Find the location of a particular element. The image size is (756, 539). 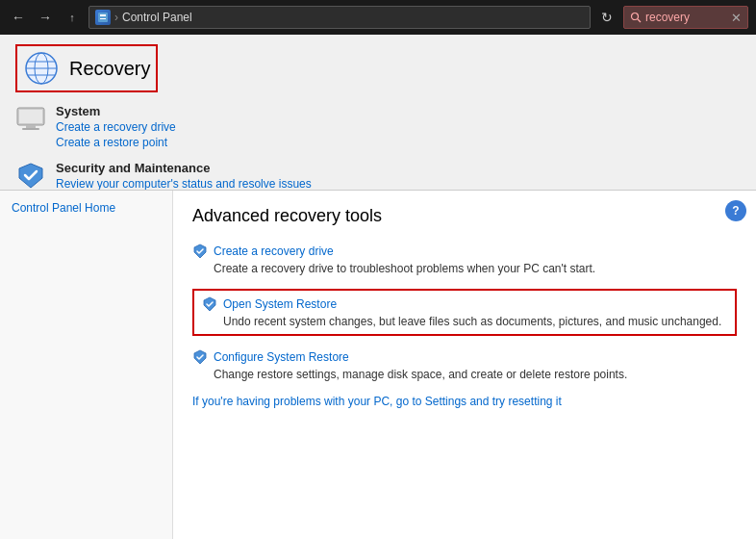

recovery-title: Recovery is located at coordinates (110, 69).